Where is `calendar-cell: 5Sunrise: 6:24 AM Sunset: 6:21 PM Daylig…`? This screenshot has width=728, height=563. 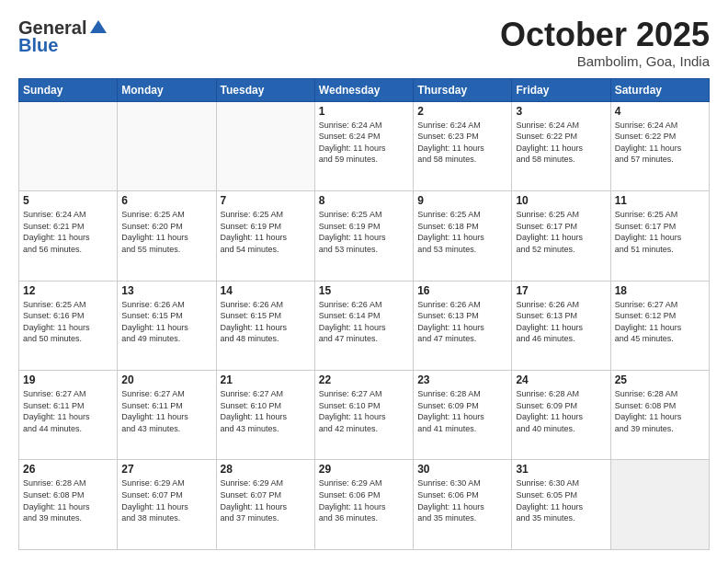 calendar-cell: 5Sunrise: 6:24 AM Sunset: 6:21 PM Daylig… is located at coordinates (68, 236).